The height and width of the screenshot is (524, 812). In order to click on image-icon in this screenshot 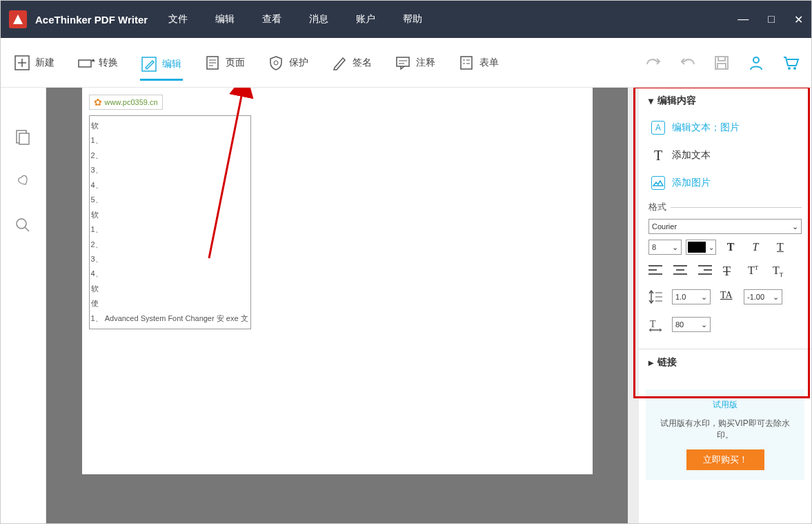, I will do `click(658, 183)`.